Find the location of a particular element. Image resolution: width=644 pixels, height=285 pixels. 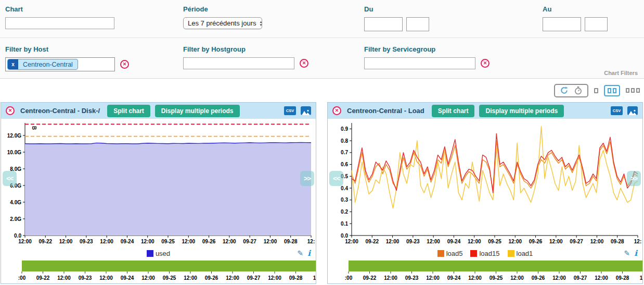

hostgroup-filter-input is located at coordinates (239, 64).